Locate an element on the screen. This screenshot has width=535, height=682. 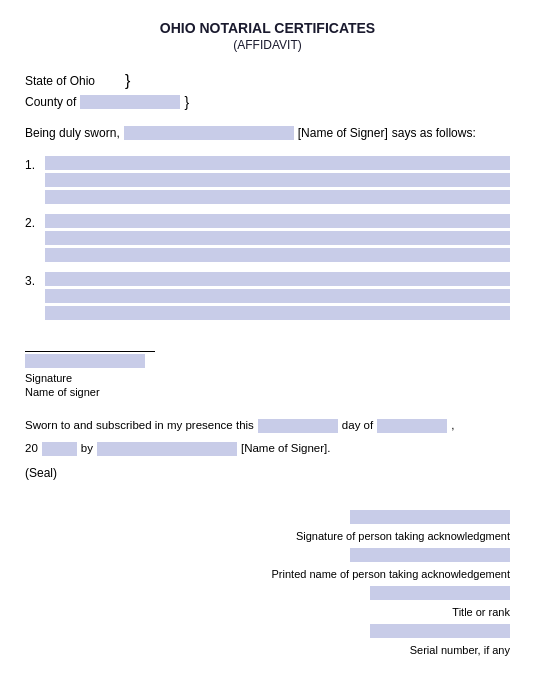
by-label: by is located at coordinates (87, 448).